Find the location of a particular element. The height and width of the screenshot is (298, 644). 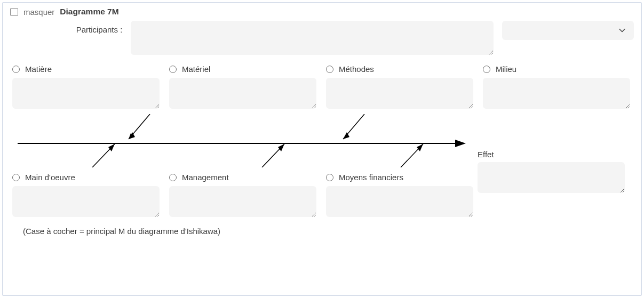

label-matiere: Matière is located at coordinates (38, 69).